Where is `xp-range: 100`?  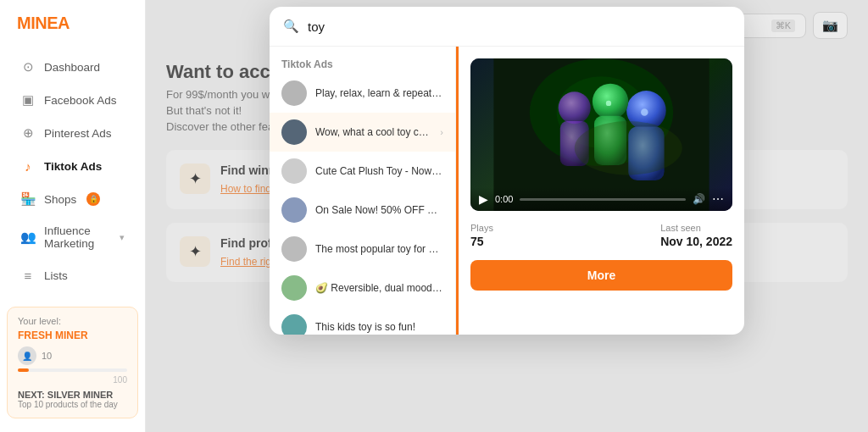 xp-range: 100 is located at coordinates (73, 379).